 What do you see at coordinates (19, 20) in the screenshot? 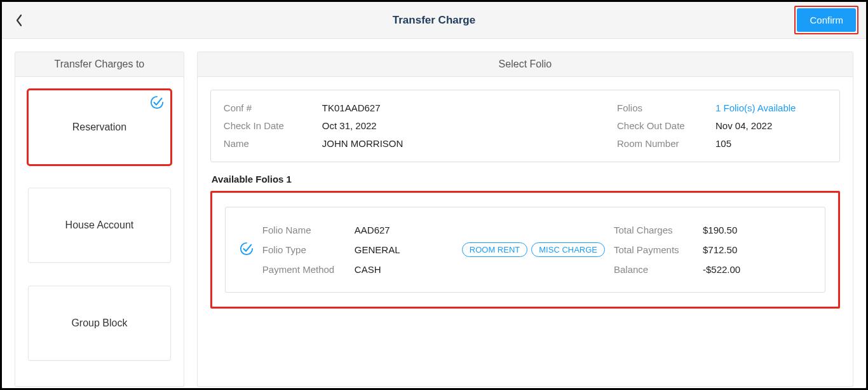
I see `back-button` at bounding box center [19, 20].